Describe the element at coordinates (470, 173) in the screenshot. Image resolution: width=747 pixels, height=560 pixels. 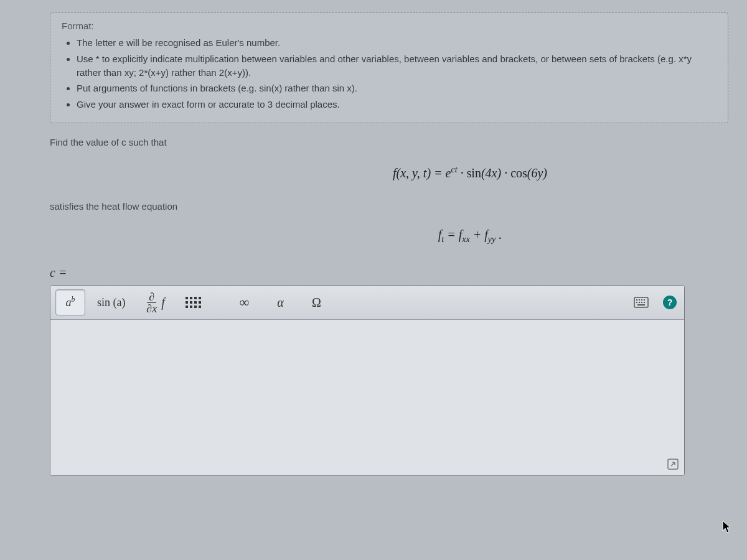
I see `equation-f: f(x, y, t) = ect · sin(4x) · cos(6y)` at that location.